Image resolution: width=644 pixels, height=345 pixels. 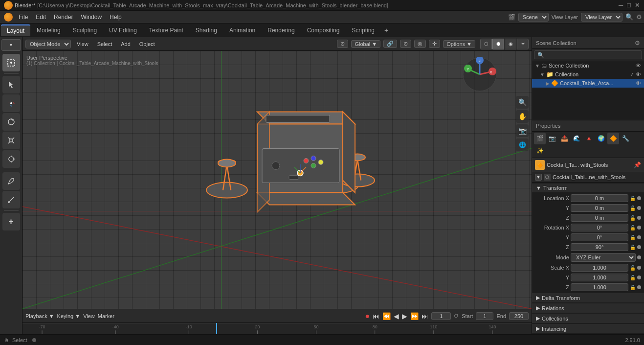 I want to click on object-row-selected: ▶ 🔶 Cocktail_Table_Arca... 👁, so click(x=588, y=83).